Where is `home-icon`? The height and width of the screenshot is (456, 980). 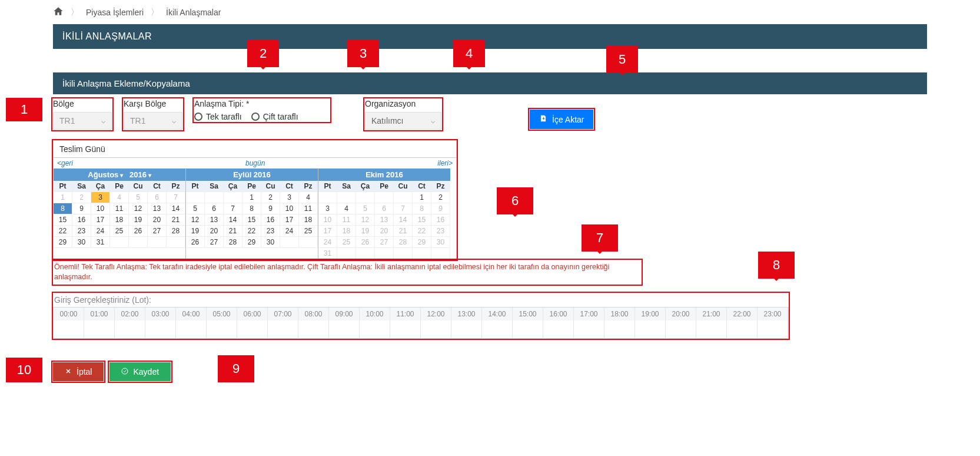
home-icon is located at coordinates (58, 12).